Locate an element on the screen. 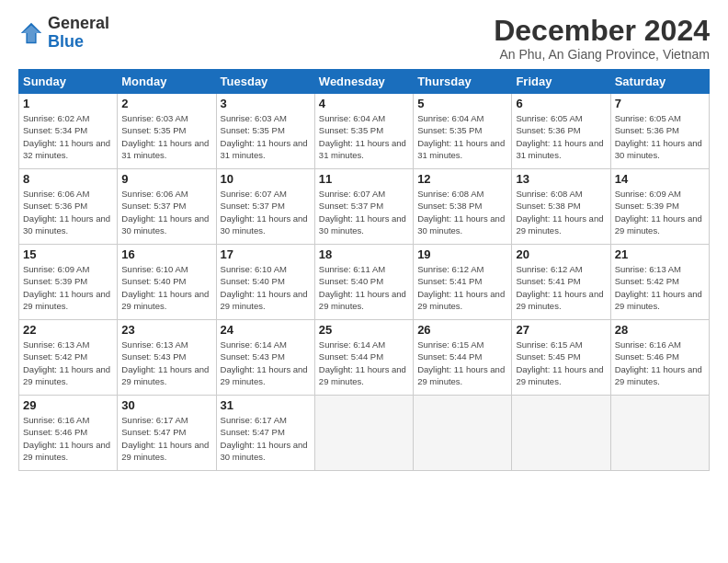 This screenshot has height=563, width=728. calendar-cell: 15 Sunrise: 6:09 AM Sunset: 5:39 PM Dayl… is located at coordinates (68, 282).